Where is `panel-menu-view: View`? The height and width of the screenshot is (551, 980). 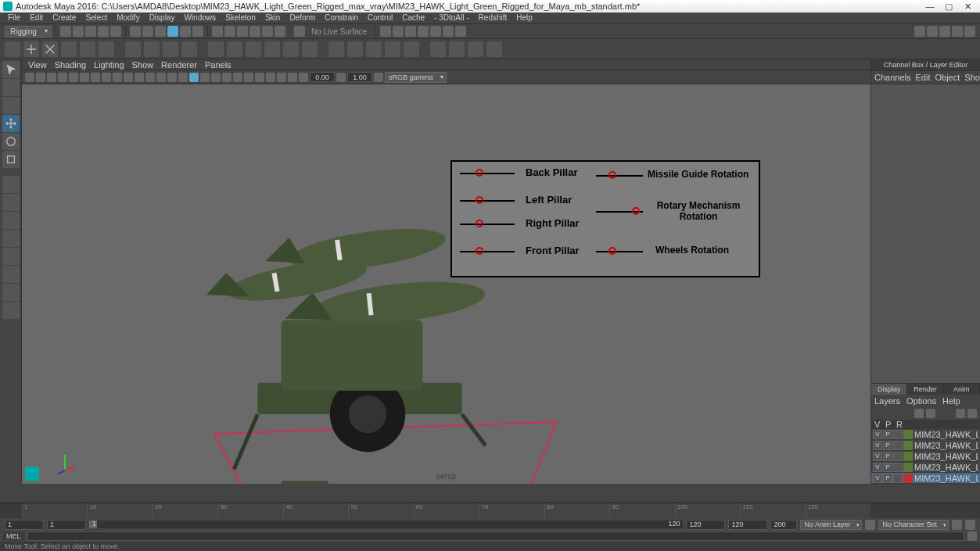
panel-menu-view: View is located at coordinates (38, 64).